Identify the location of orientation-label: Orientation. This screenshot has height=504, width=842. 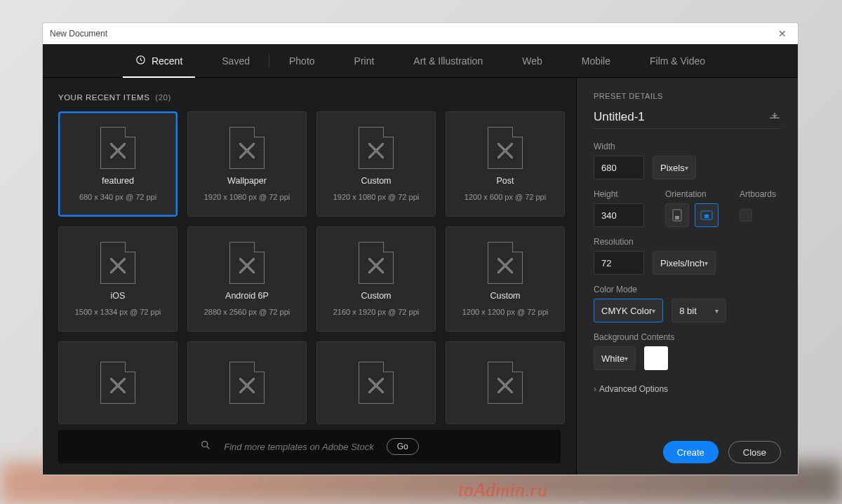
(692, 194).